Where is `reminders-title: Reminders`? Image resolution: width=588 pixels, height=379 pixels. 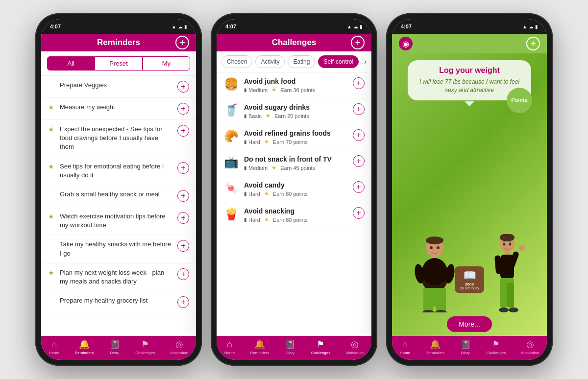
reminders-title: Reminders is located at coordinates (119, 43).